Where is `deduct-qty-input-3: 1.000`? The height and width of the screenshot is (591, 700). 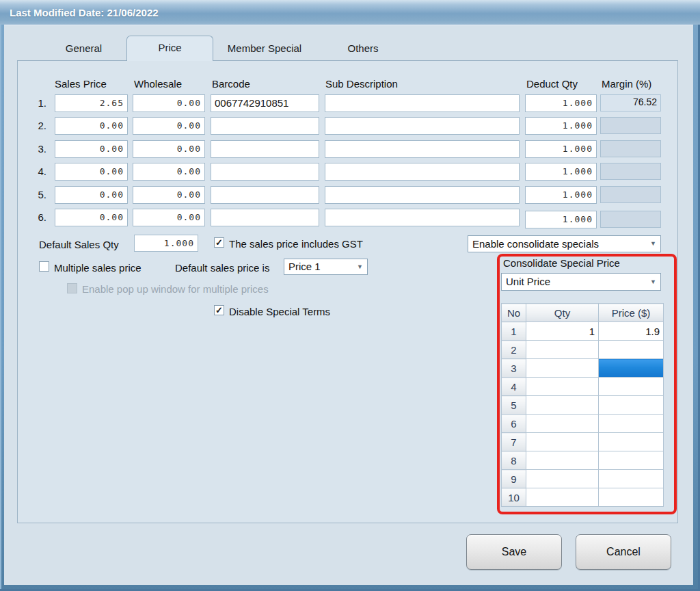
deduct-qty-input-3: 1.000 is located at coordinates (561, 149).